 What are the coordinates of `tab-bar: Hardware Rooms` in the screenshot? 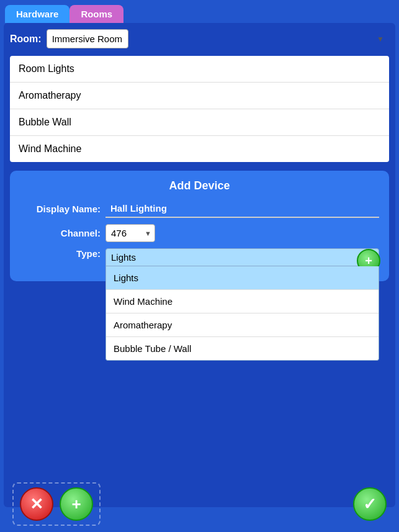 It's located at (200, 11).